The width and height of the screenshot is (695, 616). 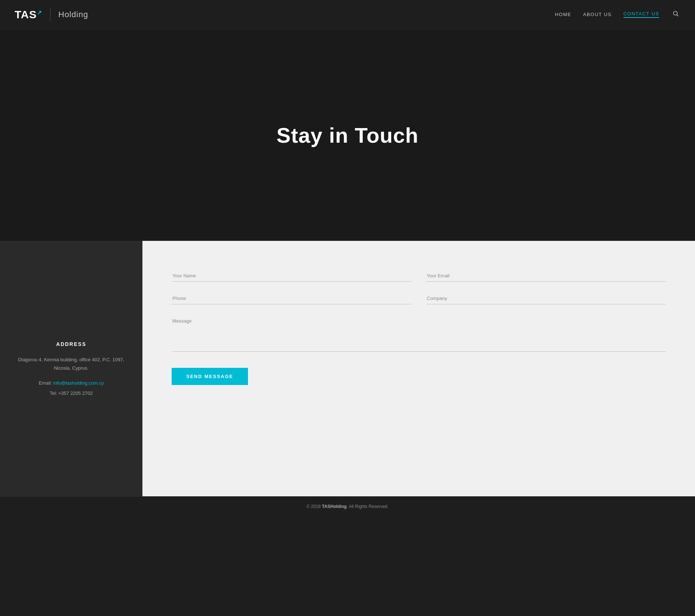 What do you see at coordinates (676, 15) in the screenshot?
I see `search-button` at bounding box center [676, 15].